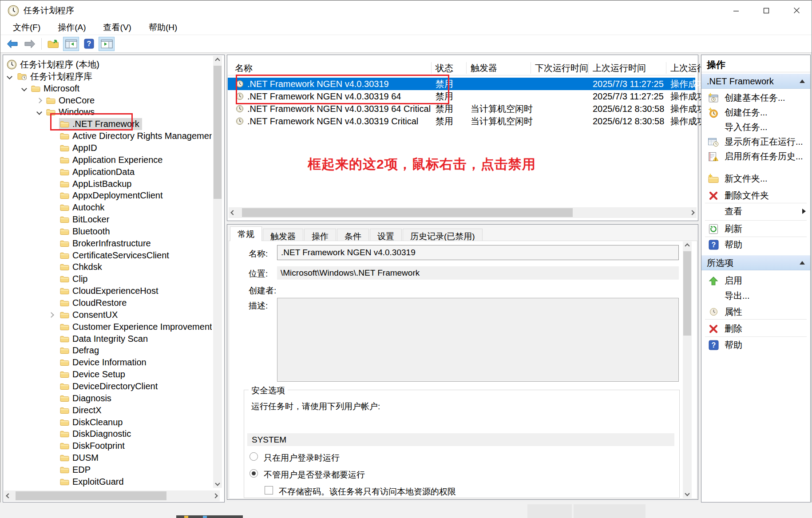 The width and height of the screenshot is (812, 518). I want to click on tab-5: 历史记录(已禁用), so click(443, 235).